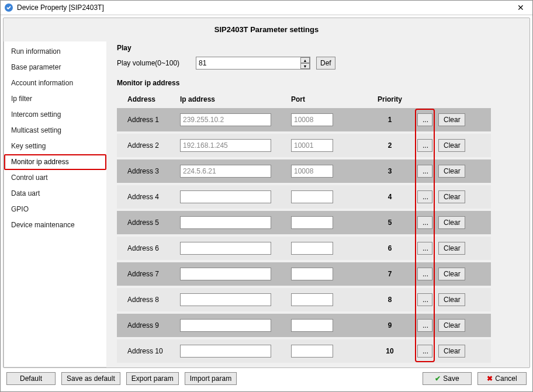 This screenshot has height=392, width=533. Describe the element at coordinates (91, 379) in the screenshot. I see `save-as-default-button: Save as default` at that location.